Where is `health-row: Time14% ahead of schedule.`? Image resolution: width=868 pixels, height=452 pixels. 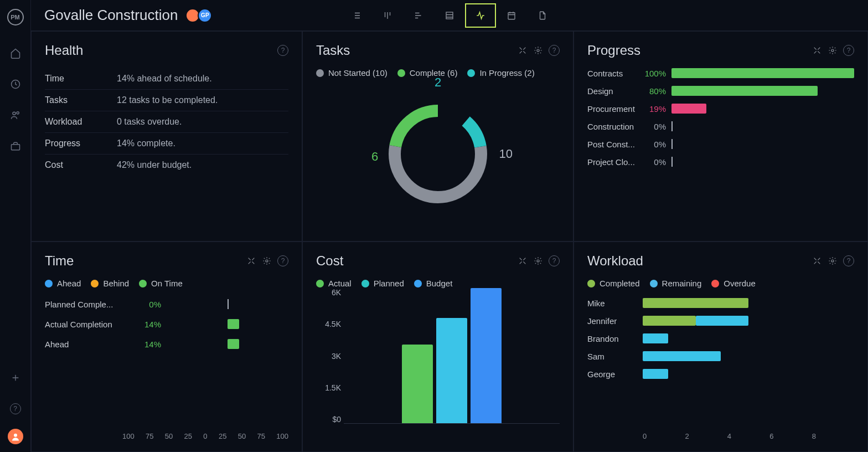 health-row: Time14% ahead of schedule. is located at coordinates (167, 79).